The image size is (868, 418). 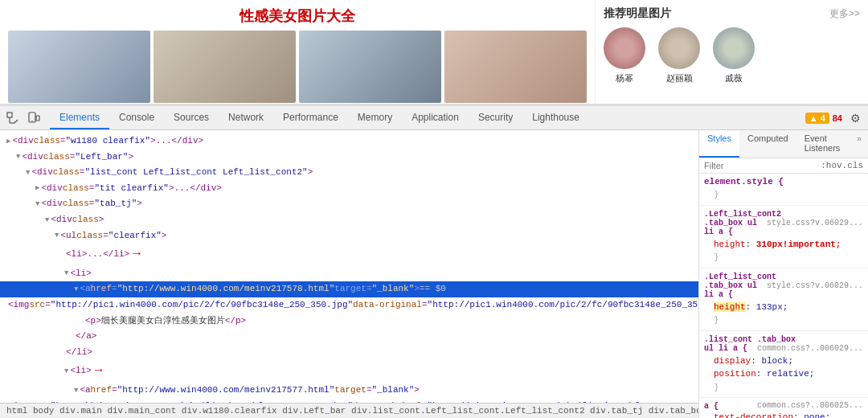 What do you see at coordinates (637, 14) in the screenshot?
I see `site-right-title-text: 推荐明星图片` at bounding box center [637, 14].